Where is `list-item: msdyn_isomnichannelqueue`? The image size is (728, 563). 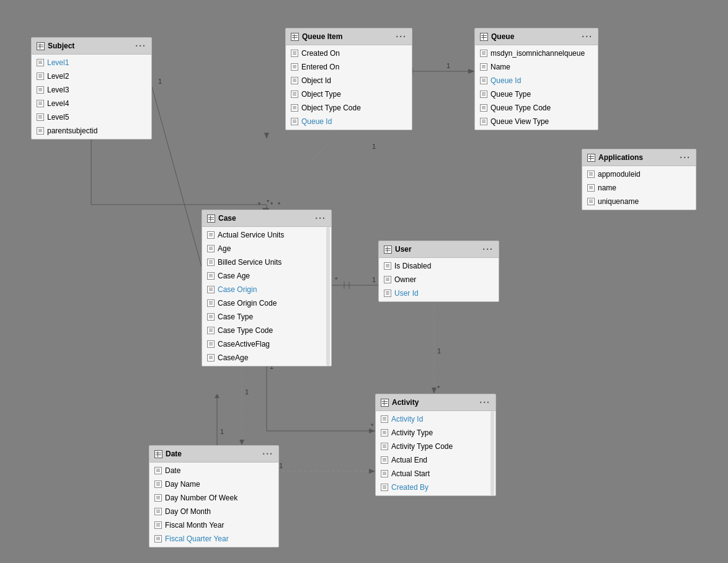
list-item: msdyn_isomnichannelqueue is located at coordinates (536, 53).